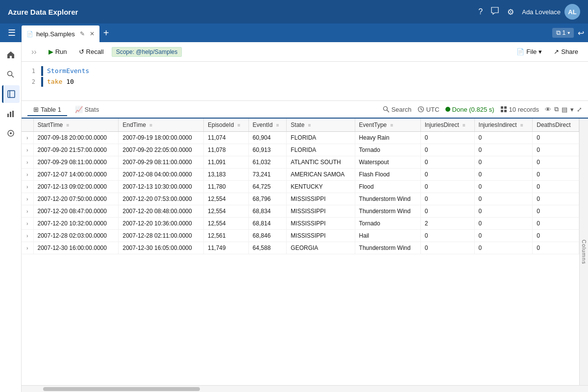  What do you see at coordinates (11, 114) in the screenshot?
I see `sidebar-charts` at bounding box center [11, 114].